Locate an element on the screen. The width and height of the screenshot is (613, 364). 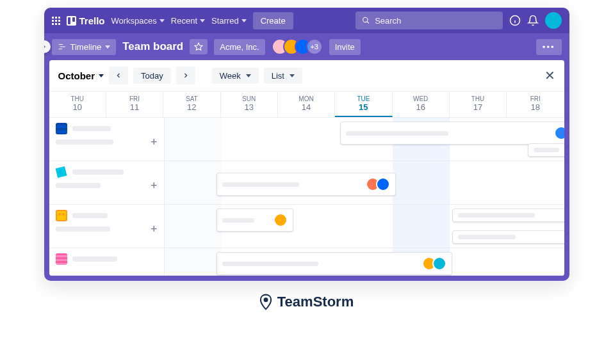
day-header: WED16 is located at coordinates (421, 104).